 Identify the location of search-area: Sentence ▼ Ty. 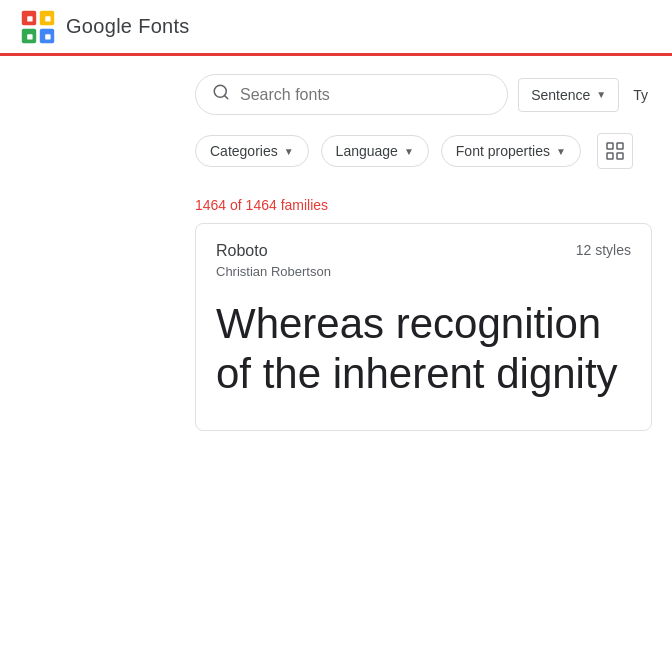
(336, 90).